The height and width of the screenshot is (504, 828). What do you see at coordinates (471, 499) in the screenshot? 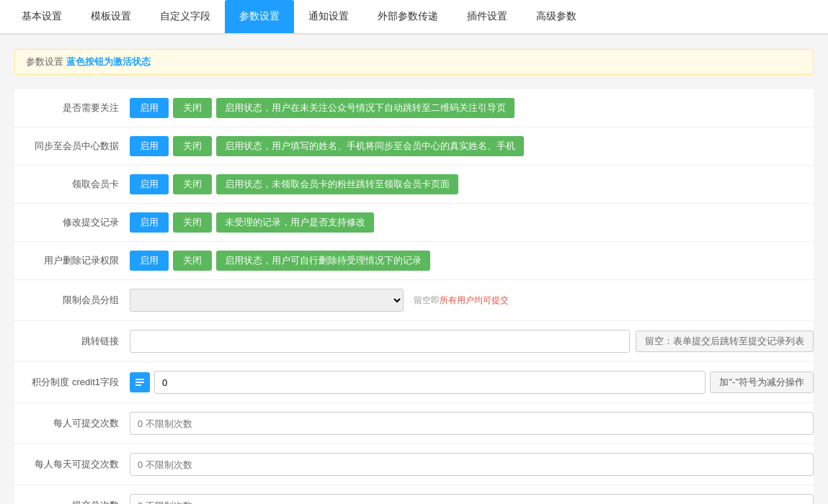
I see `control-total-submit` at bounding box center [471, 499].